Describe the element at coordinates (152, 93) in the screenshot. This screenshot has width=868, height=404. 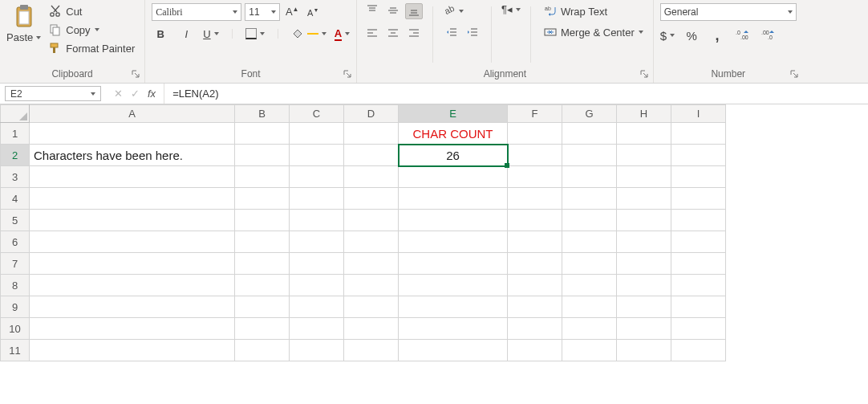
I see `insert-function-button: fx` at that location.